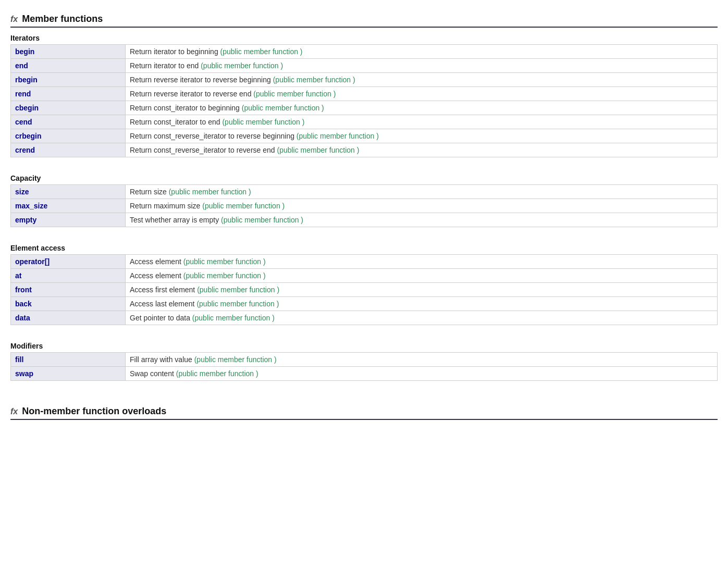  I want to click on table-row: cendReturn const_iterator to end (public…, so click(364, 122).